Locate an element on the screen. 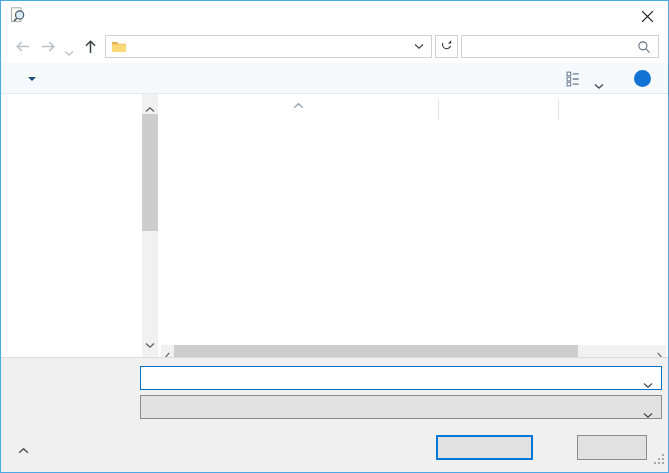 This screenshot has height=473, width=669. recent-locations-chevron-icon is located at coordinates (73, 52).